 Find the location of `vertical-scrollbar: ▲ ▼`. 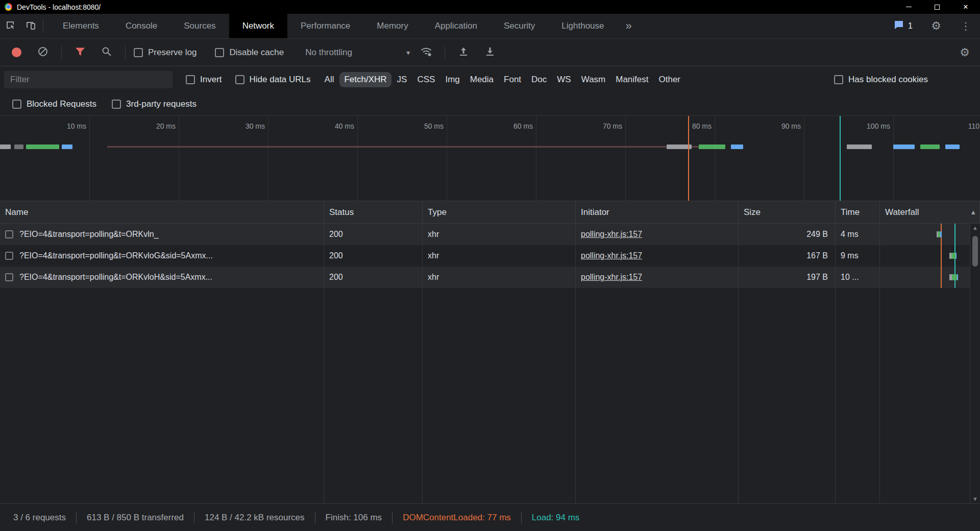

vertical-scrollbar: ▲ ▼ is located at coordinates (975, 364).